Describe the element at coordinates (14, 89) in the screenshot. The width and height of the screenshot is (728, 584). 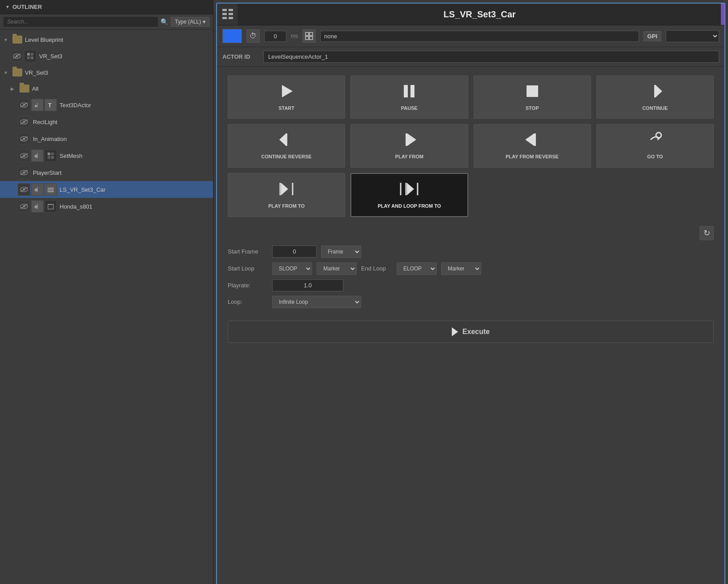
I see `expand-arrow: ▶` at that location.